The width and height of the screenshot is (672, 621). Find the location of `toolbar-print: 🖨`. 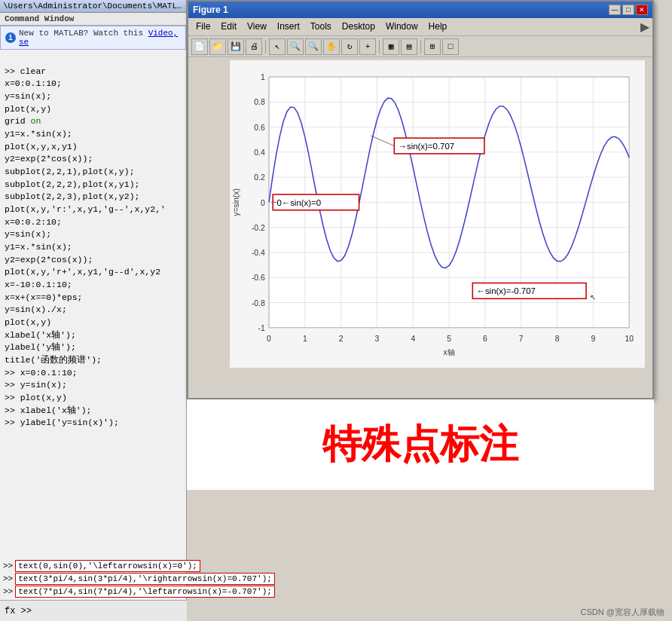

toolbar-print: 🖨 is located at coordinates (254, 47).